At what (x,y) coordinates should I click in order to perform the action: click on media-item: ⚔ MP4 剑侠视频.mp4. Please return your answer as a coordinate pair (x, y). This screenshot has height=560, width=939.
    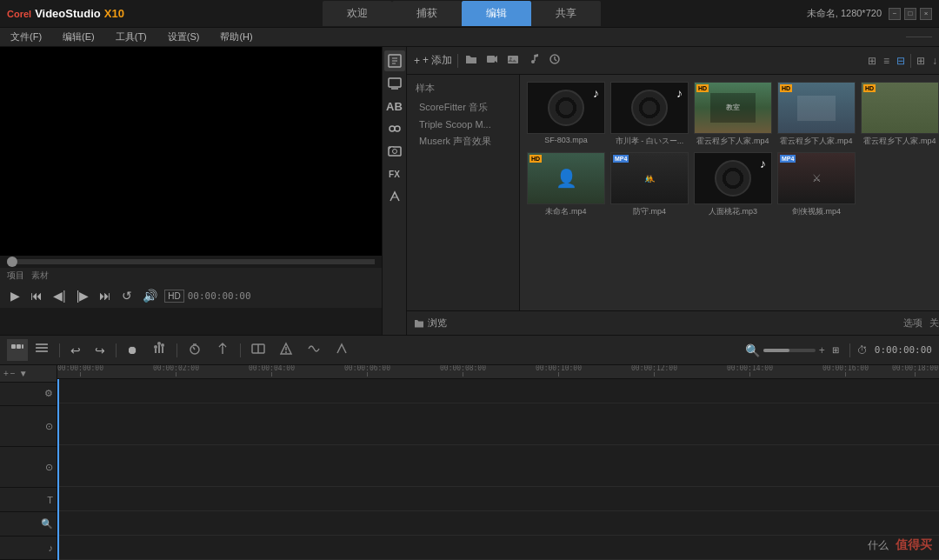
    Looking at the image, I should click on (816, 184).